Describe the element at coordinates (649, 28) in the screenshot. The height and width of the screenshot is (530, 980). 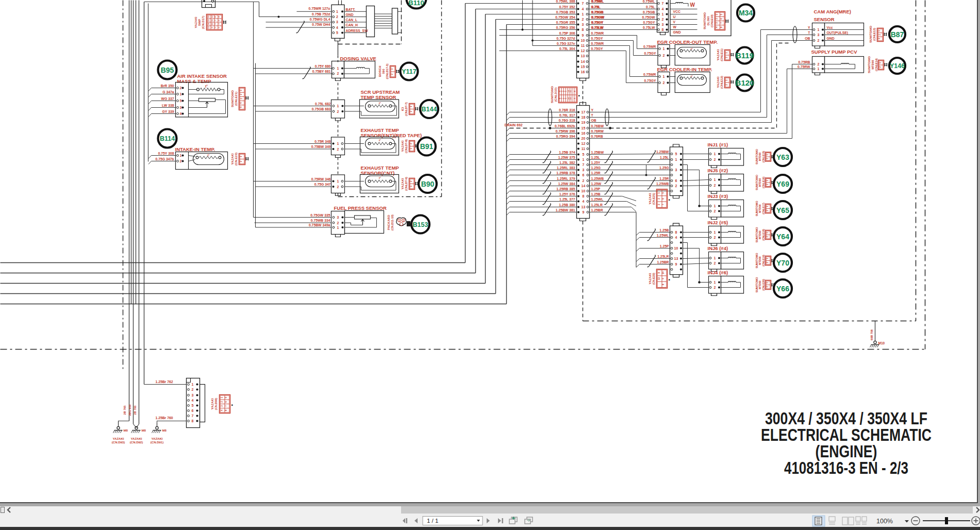
I see `svg-text: 0.75LW` at that location.